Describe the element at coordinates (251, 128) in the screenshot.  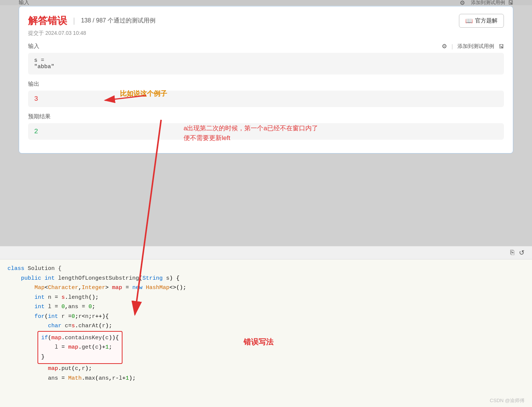
I see `annotation-red-line1: a出现第二次的时候，第一个a已经不在窗口内了` at that location.